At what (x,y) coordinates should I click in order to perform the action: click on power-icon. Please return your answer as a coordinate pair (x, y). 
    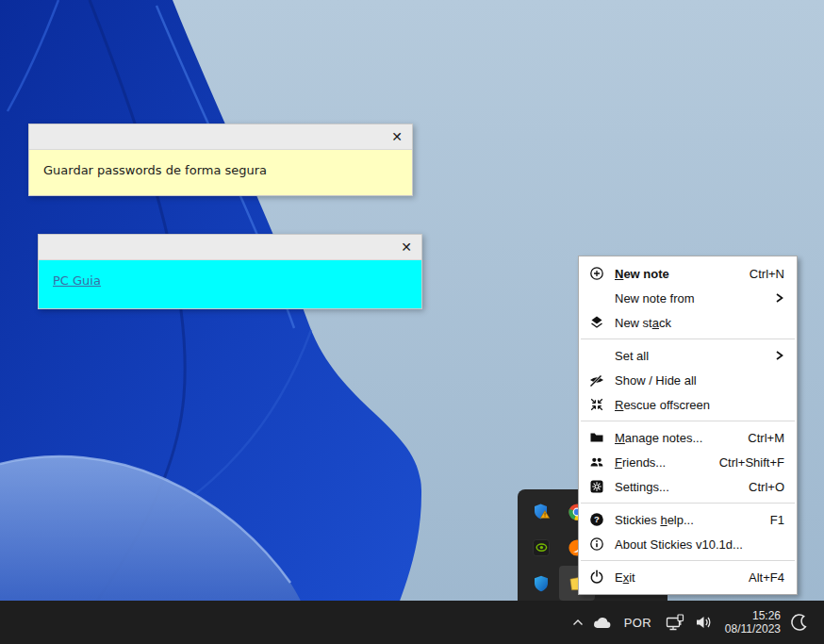
    Looking at the image, I should click on (597, 577).